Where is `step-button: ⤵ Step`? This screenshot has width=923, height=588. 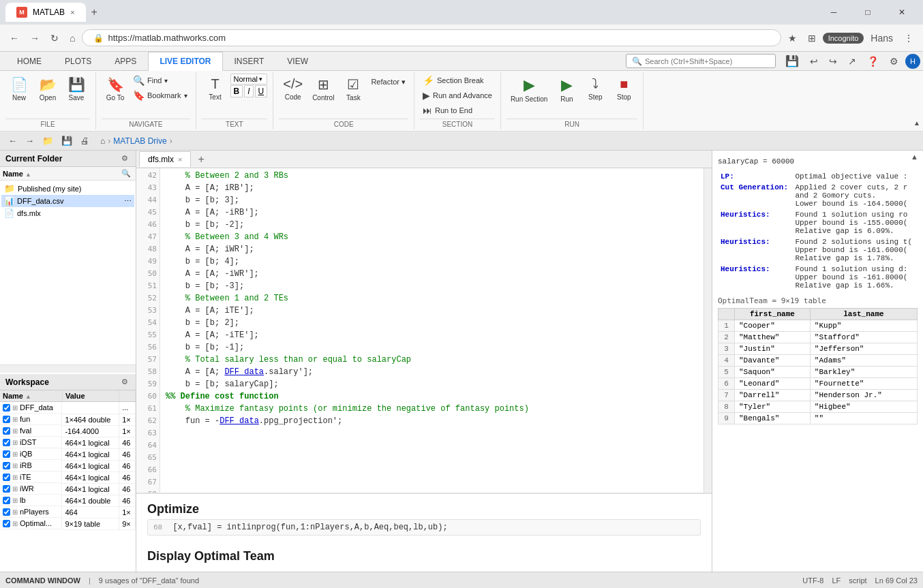 step-button: ⤵ Step is located at coordinates (595, 89).